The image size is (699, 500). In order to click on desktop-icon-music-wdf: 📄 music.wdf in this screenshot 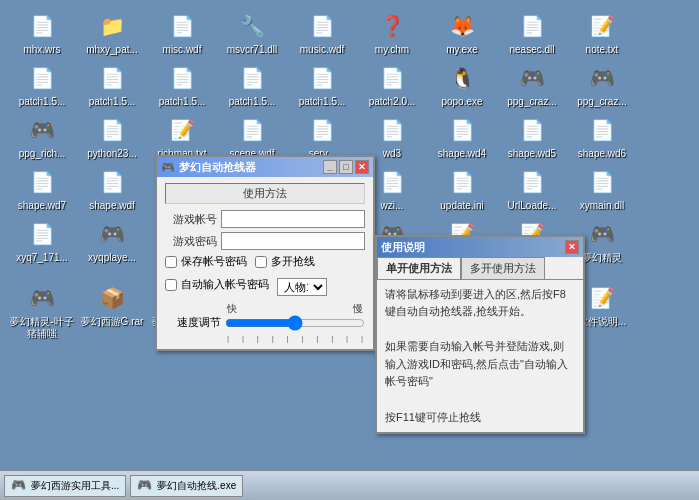, I will do `click(322, 33)`.